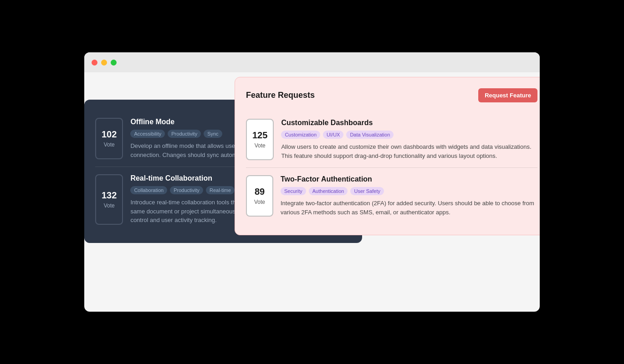 The image size is (624, 364). Describe the element at coordinates (301, 135) in the screenshot. I see `tag: Customization` at that location.